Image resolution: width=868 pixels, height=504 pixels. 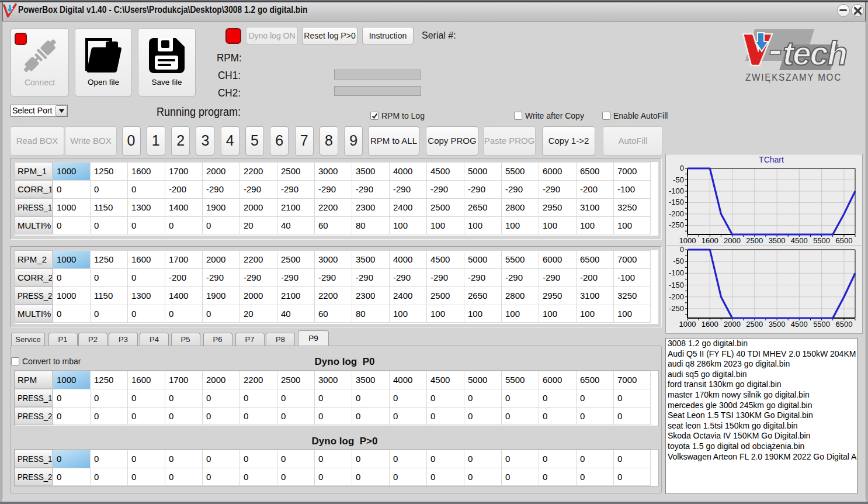 I want to click on svg-text: ZWIĘKSZAMY MOC, so click(x=793, y=77).